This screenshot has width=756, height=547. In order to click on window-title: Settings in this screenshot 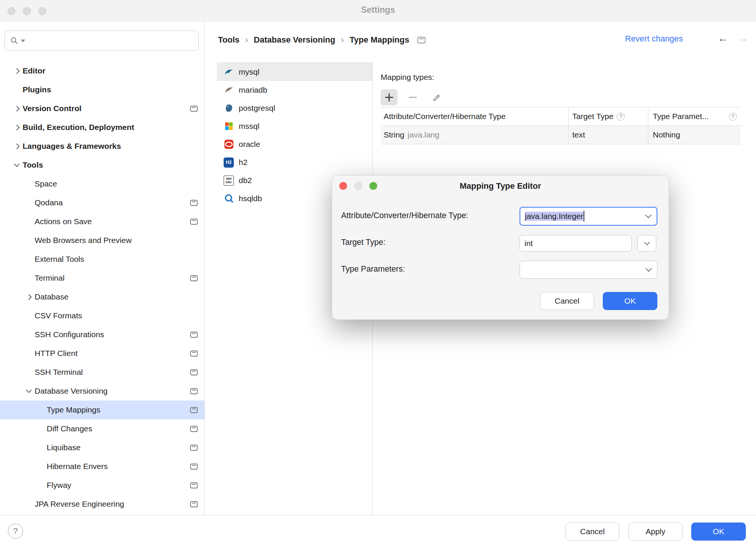, I will do `click(378, 10)`.